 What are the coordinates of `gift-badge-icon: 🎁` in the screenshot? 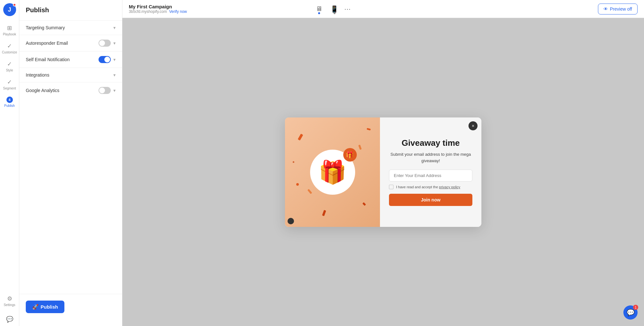 It's located at (350, 155).